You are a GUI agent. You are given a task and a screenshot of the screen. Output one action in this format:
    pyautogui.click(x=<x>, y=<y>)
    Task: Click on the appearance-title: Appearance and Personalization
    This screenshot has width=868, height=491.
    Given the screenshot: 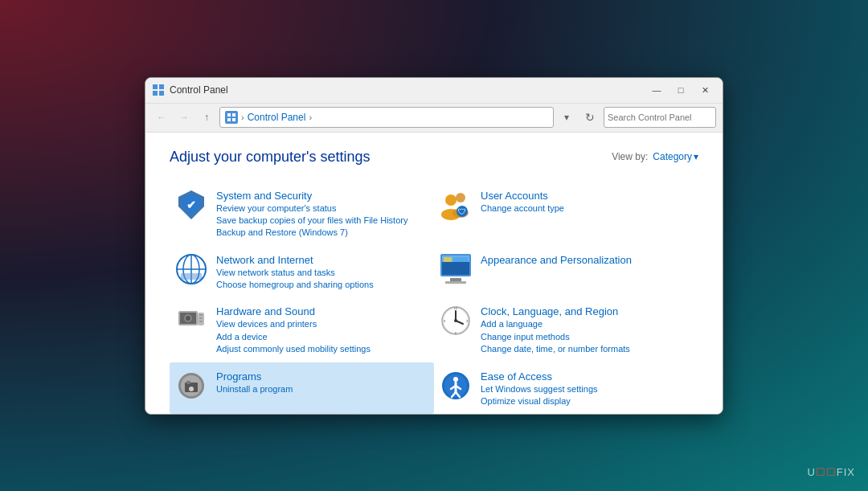 What is the action you would take?
    pyautogui.click(x=556, y=260)
    